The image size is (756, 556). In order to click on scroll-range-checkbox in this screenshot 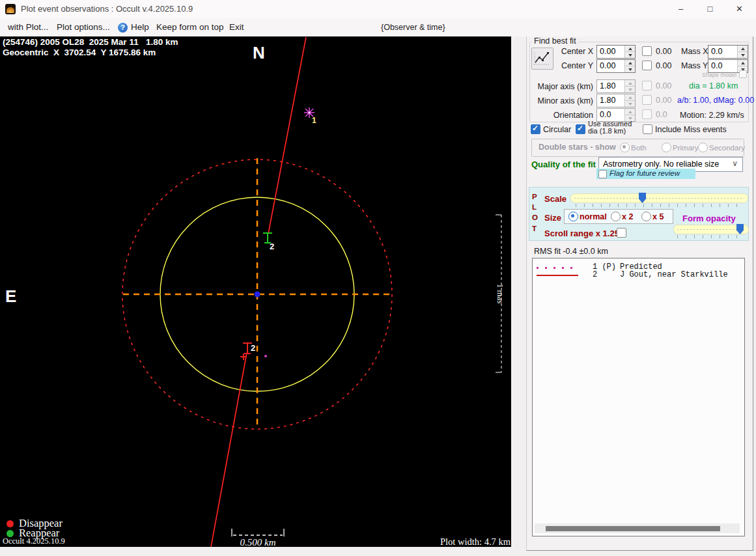, I will do `click(621, 233)`.